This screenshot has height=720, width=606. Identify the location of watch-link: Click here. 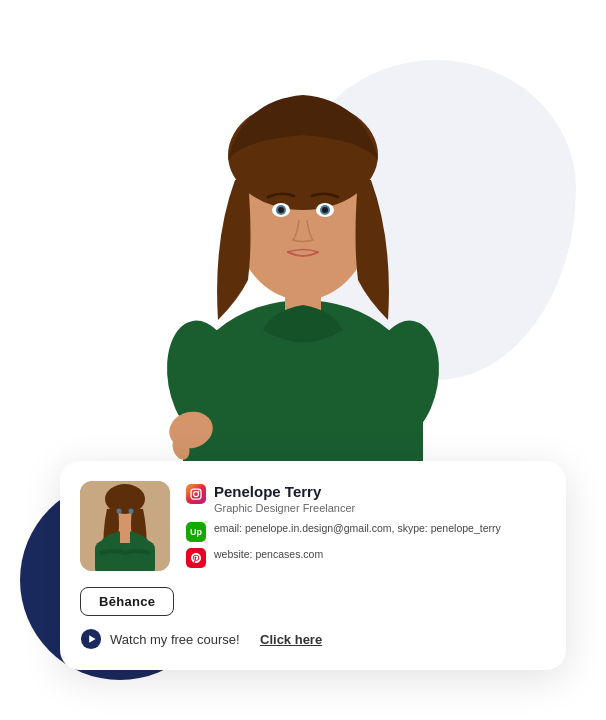
(291, 640).